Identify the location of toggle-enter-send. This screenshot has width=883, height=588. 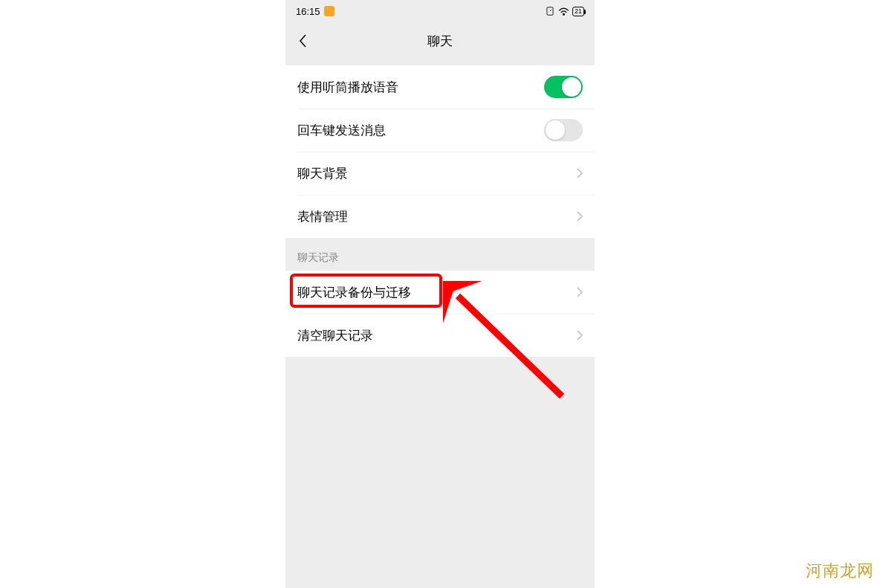
(563, 130).